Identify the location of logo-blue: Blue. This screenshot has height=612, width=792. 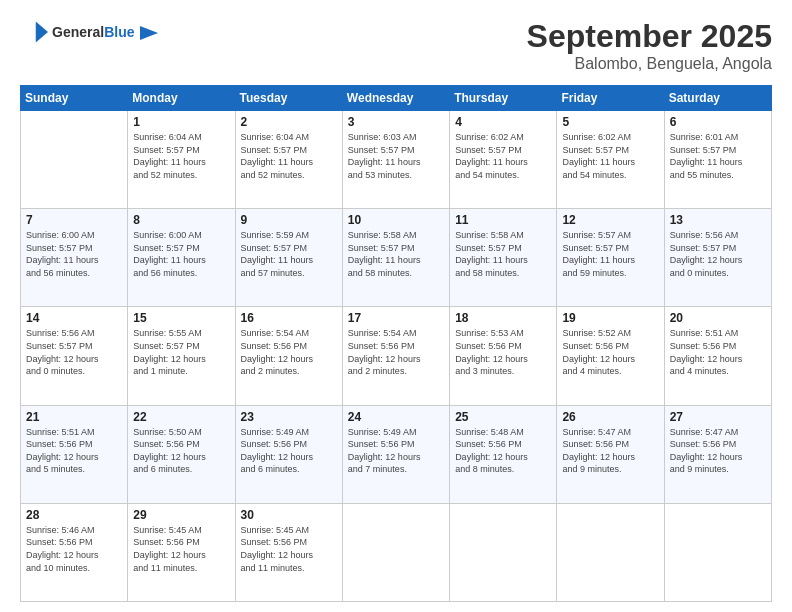
(119, 32).